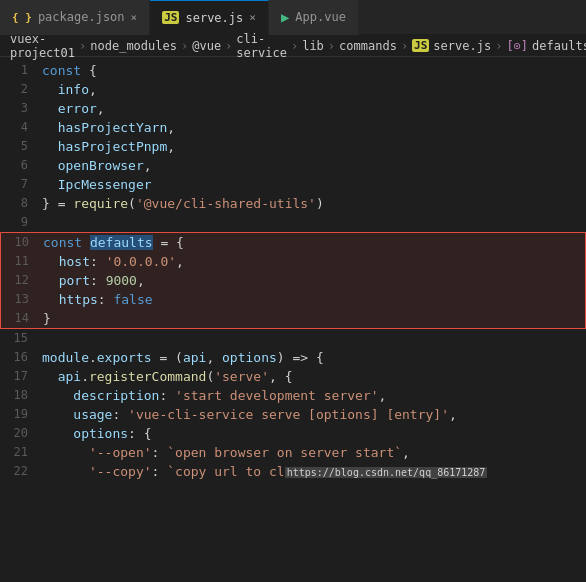 The height and width of the screenshot is (582, 586). I want to click on code-line-20: 20 options: {, so click(293, 434).